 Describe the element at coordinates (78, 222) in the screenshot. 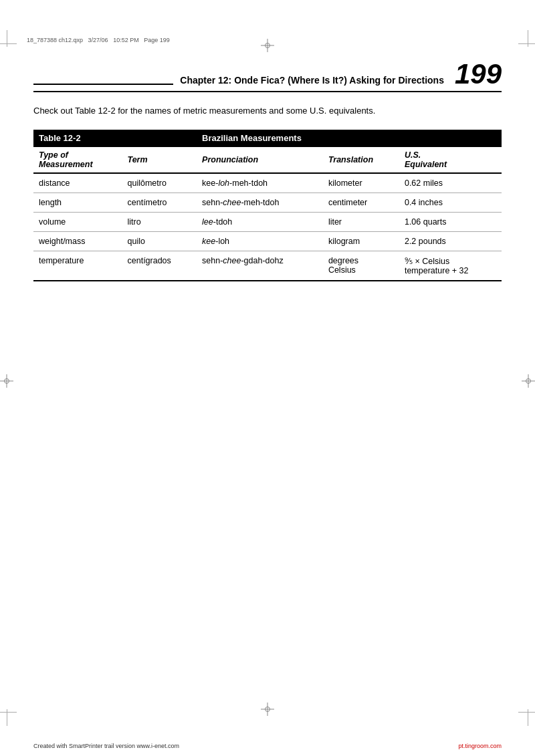

I see `cell-type: volume` at that location.